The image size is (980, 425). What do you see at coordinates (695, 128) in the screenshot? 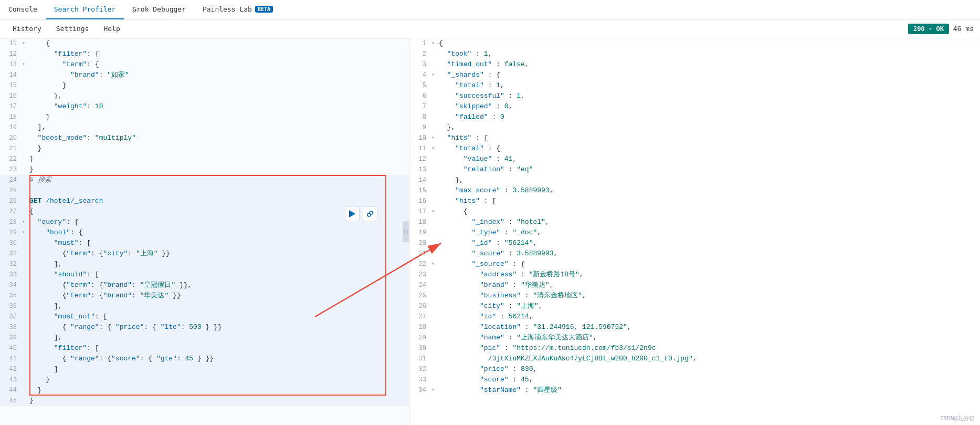
I see `resp-line: 9 },` at bounding box center [695, 128].